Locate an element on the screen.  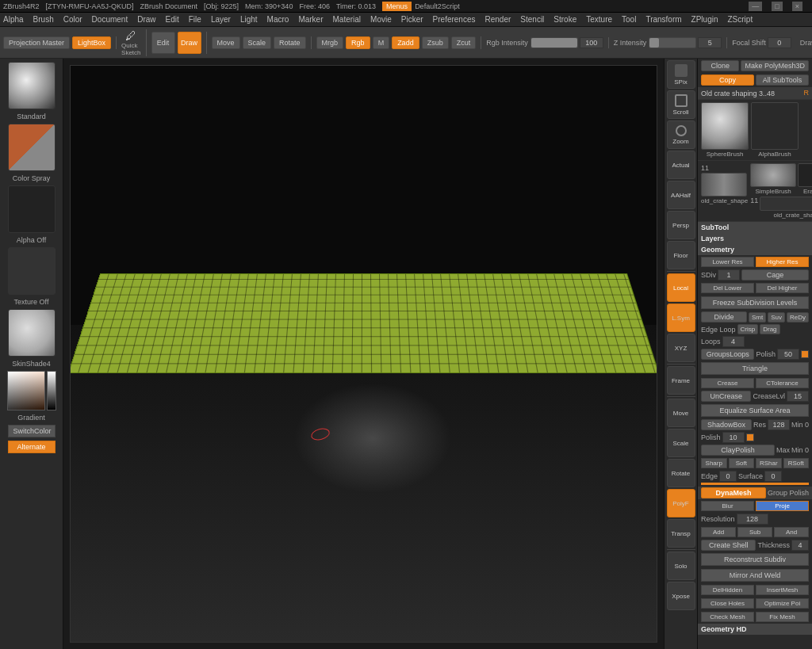
ctolerance-button: CTolerance is located at coordinates (782, 384).